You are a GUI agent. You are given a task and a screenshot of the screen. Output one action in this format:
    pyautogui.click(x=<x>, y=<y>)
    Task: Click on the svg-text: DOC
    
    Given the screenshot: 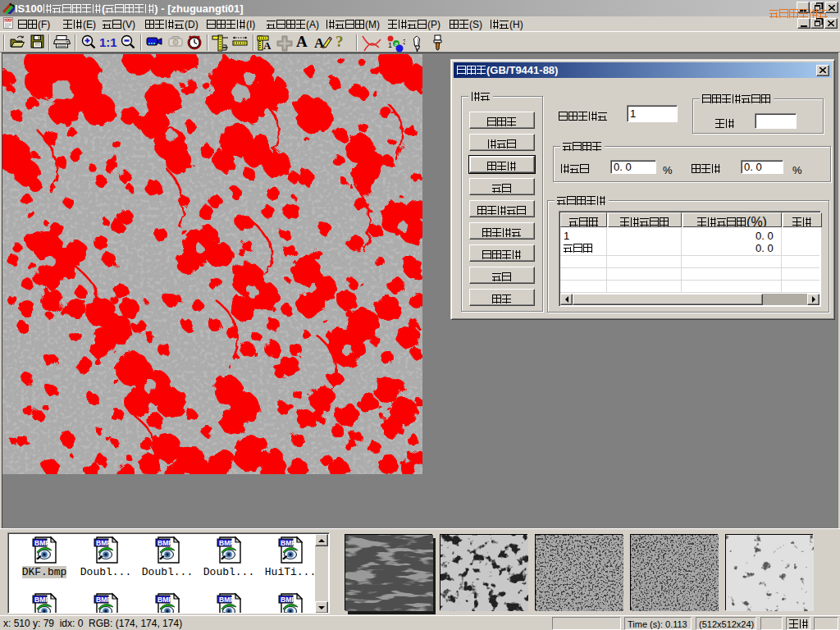 What is the action you would take?
    pyautogui.click(x=10, y=20)
    